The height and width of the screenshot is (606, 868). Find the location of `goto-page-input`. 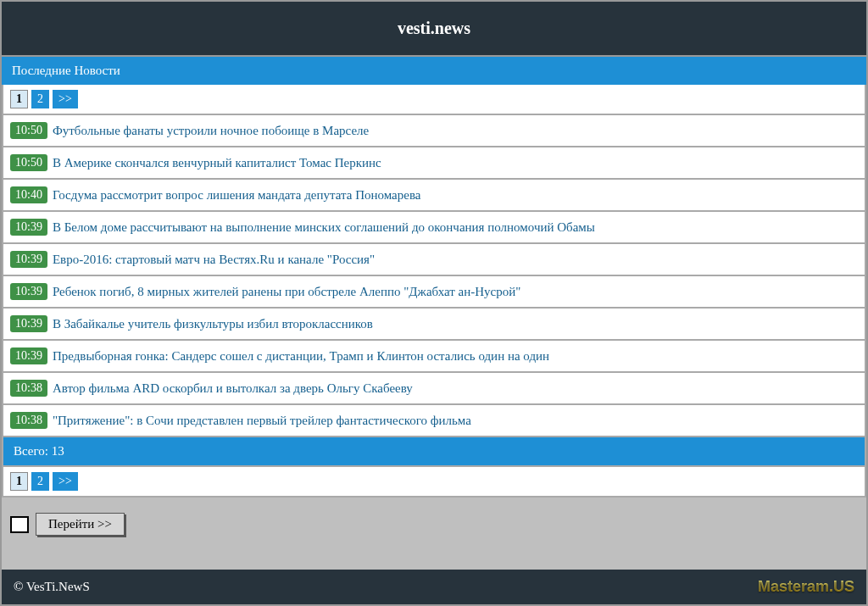

goto-page-input is located at coordinates (19, 525).